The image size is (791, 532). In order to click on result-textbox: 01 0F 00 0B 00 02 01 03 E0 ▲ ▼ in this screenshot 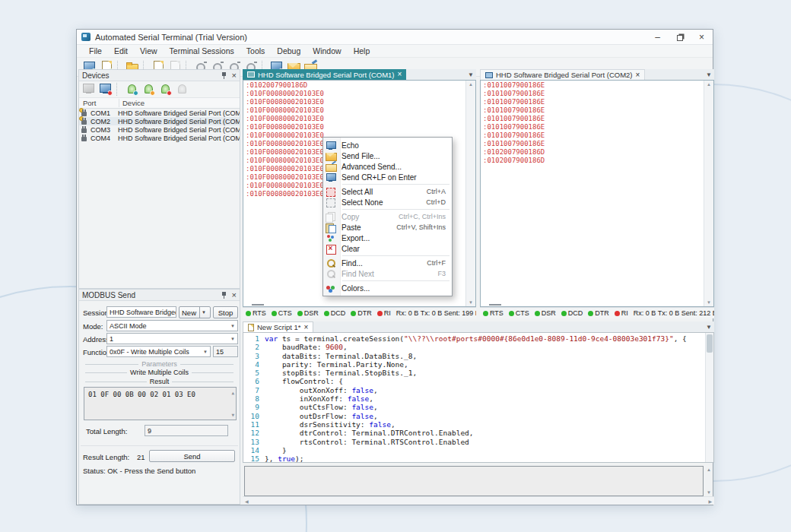, I will do `click(160, 404)`.